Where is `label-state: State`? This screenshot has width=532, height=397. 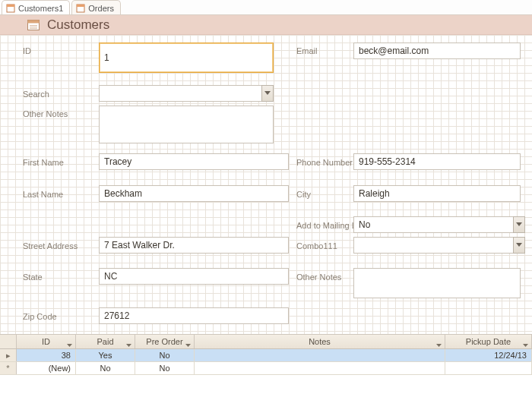 label-state: State is located at coordinates (33, 277).